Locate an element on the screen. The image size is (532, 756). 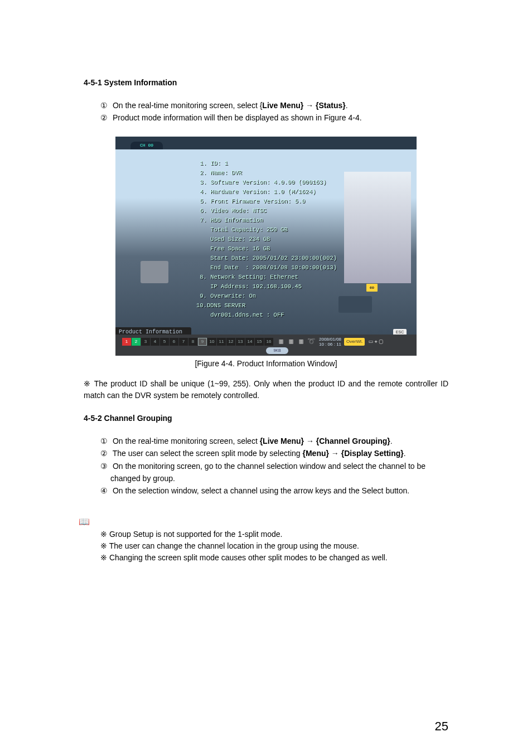
ch-15: 15 is located at coordinates (259, 342).